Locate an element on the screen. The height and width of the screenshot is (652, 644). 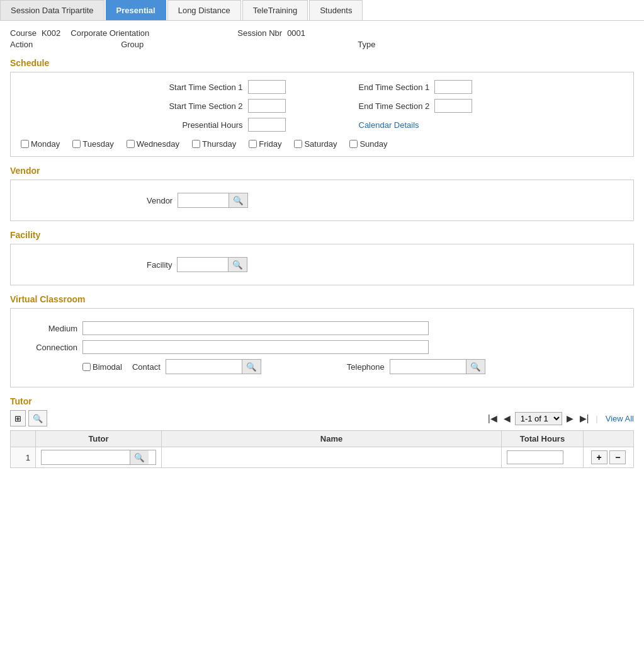
day-sunday: Sunday is located at coordinates (368, 144).